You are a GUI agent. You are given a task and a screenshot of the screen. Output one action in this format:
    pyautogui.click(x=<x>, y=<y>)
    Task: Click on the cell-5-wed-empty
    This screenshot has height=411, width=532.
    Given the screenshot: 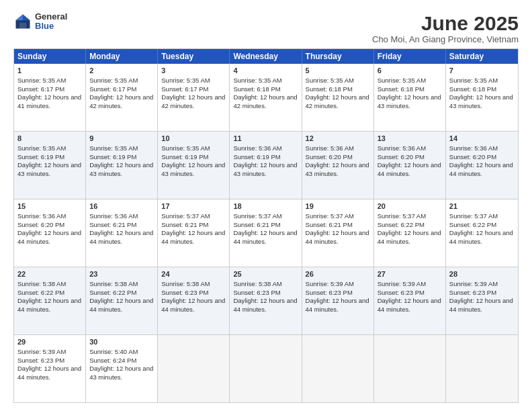 What is the action you would take?
    pyautogui.click(x=266, y=369)
    